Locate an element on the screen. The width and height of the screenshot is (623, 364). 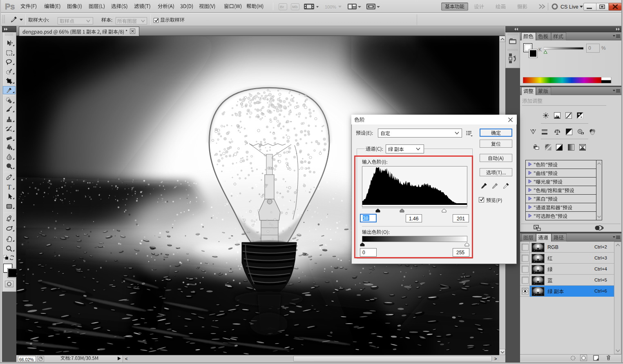
svg-text: T is located at coordinates (9, 187).